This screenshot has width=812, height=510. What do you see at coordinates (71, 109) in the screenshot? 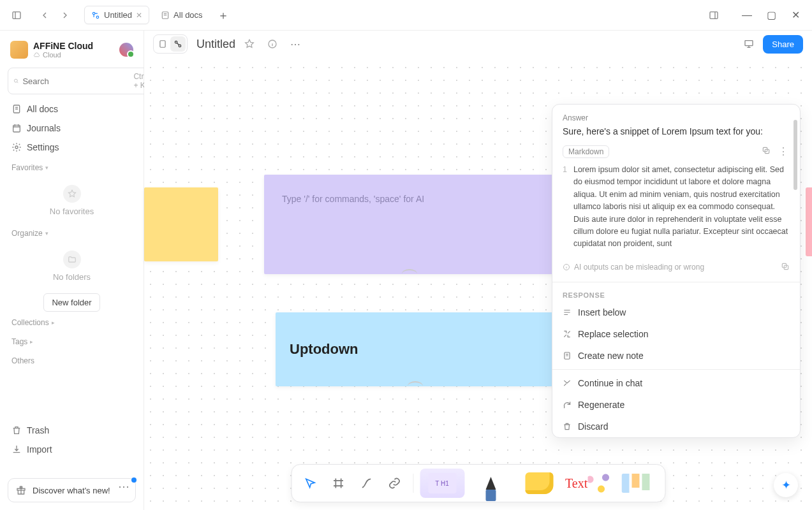
I see `sidebar-item-alldocs: All docs` at bounding box center [71, 109].